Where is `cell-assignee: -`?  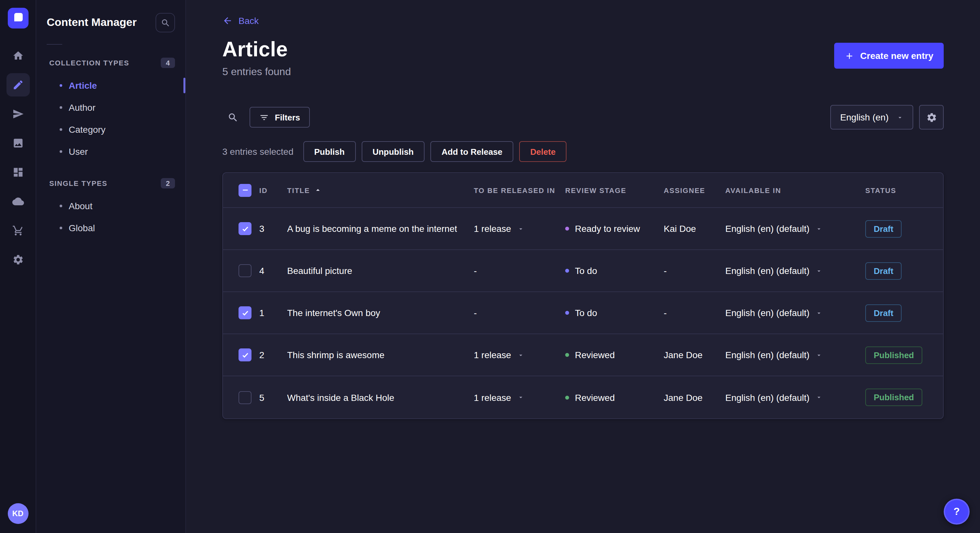 cell-assignee: - is located at coordinates (695, 271).